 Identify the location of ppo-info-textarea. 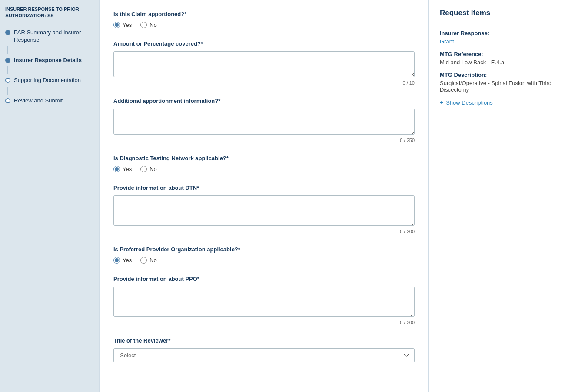
(264, 302).